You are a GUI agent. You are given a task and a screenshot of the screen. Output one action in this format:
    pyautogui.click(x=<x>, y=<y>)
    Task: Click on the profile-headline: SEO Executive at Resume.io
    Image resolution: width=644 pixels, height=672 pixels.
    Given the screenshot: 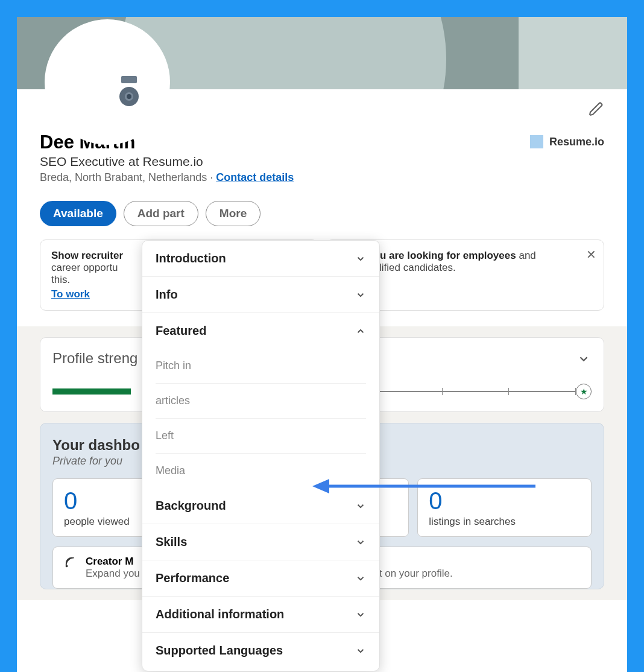 What is the action you would take?
    pyautogui.click(x=166, y=162)
    